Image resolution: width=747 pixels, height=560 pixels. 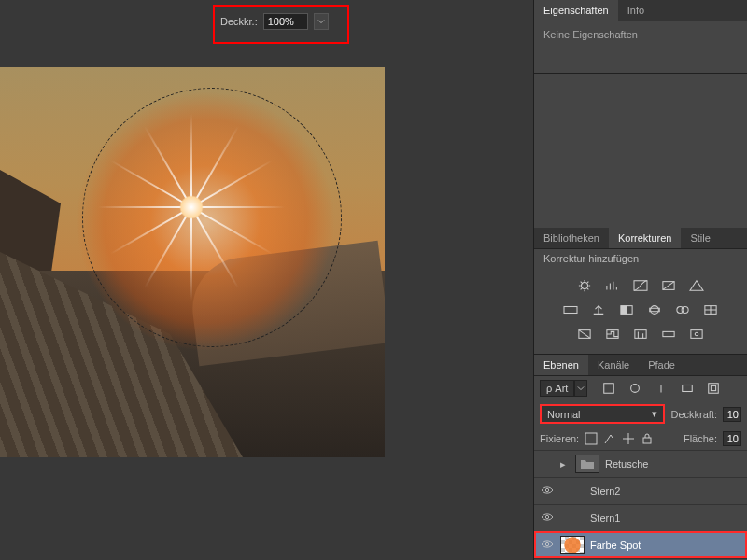 What do you see at coordinates (641, 291) in the screenshot?
I see `corrections-panel: Bibliotheken Korrekturen Stile Korrektur…` at bounding box center [641, 291].